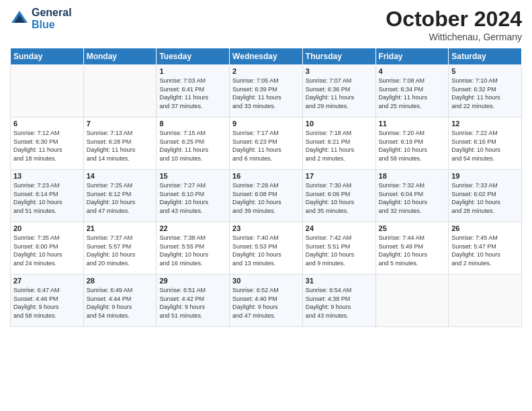 The height and width of the screenshot is (411, 532). Describe the element at coordinates (454, 24) in the screenshot. I see `title-block: October 2024 Wittichenau, Germany` at that location.